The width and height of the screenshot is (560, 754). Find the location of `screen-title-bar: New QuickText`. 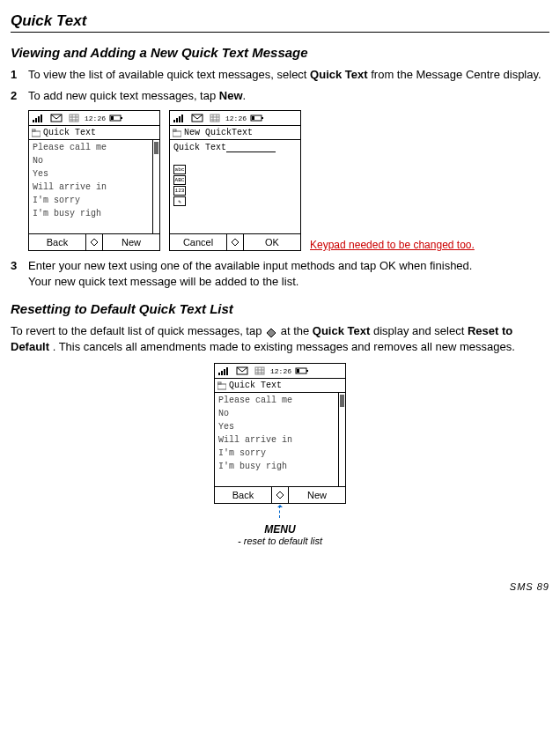

screen-title-bar: New QuickText is located at coordinates (235, 133).